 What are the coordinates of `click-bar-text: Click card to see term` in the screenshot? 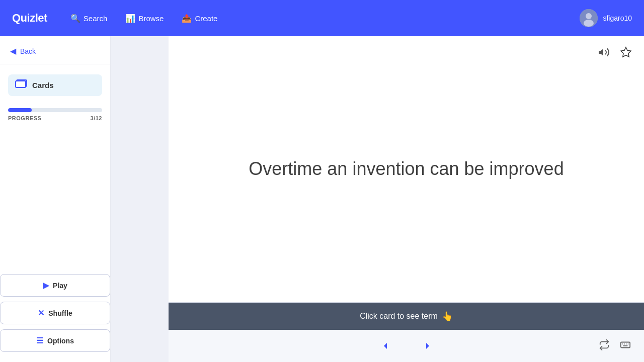 It's located at (398, 316).